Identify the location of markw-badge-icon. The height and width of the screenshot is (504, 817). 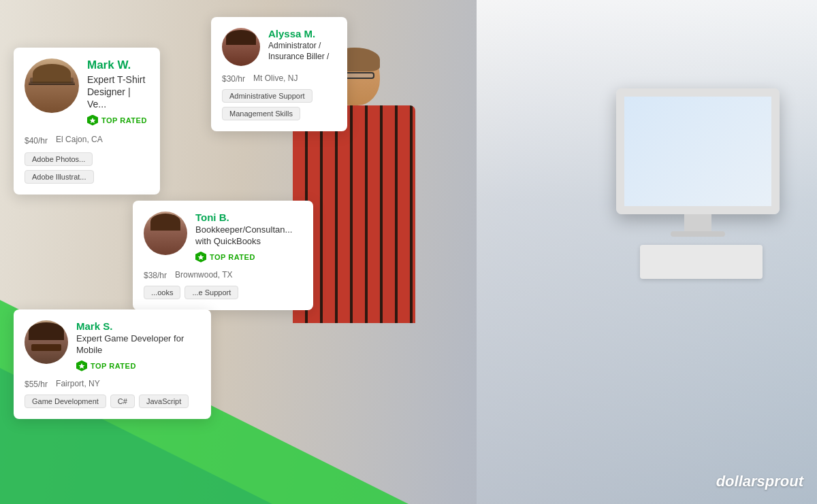
(93, 120).